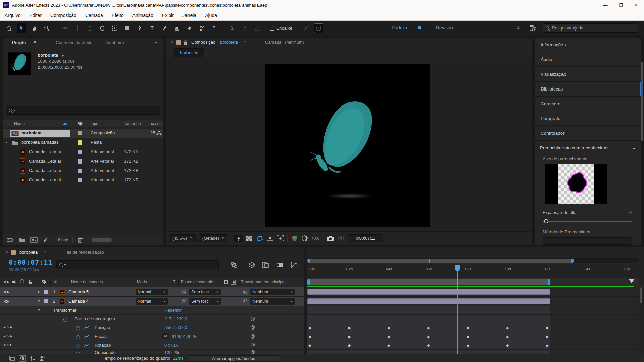 Image resolution: width=644 pixels, height=362 pixels. I want to click on timeline-tab-borboleta: borboleta, so click(29, 252).